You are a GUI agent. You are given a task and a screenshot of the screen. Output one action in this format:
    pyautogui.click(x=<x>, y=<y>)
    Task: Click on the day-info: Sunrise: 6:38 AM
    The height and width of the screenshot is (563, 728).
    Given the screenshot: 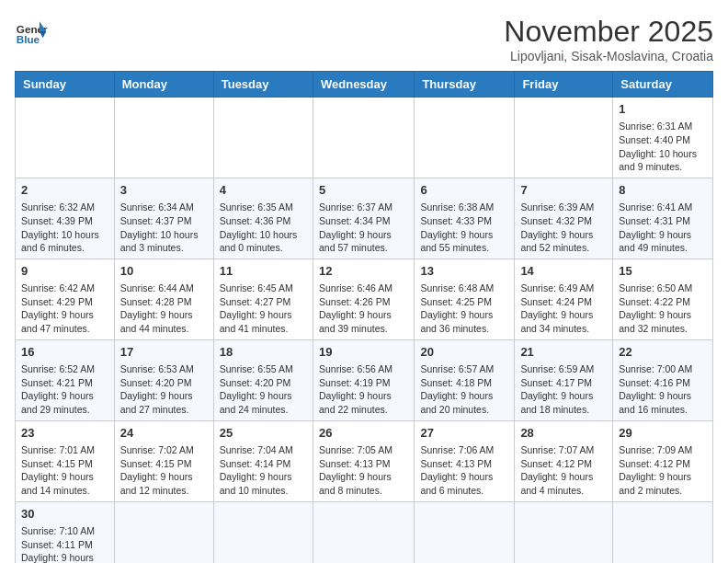 What is the action you would take?
    pyautogui.click(x=464, y=208)
    